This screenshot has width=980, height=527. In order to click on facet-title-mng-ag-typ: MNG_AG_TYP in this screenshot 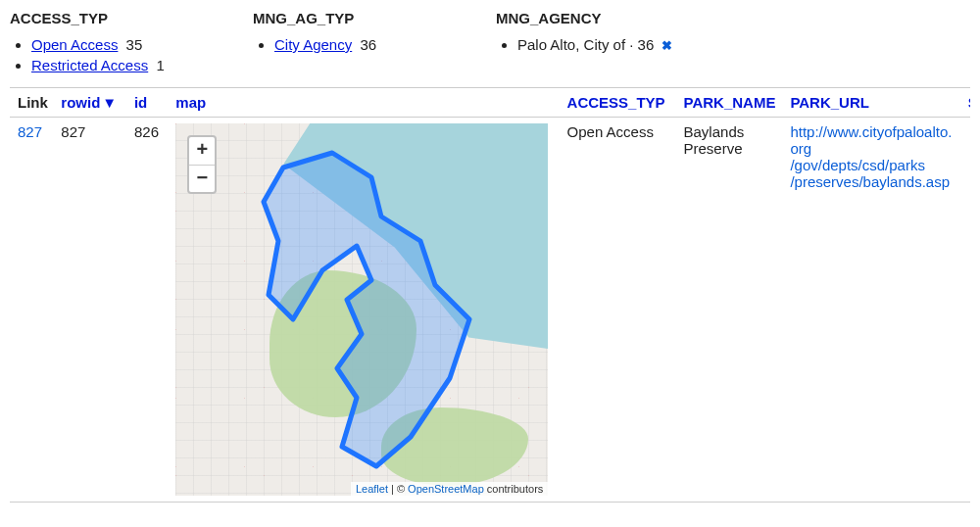, I will do `click(360, 18)`.